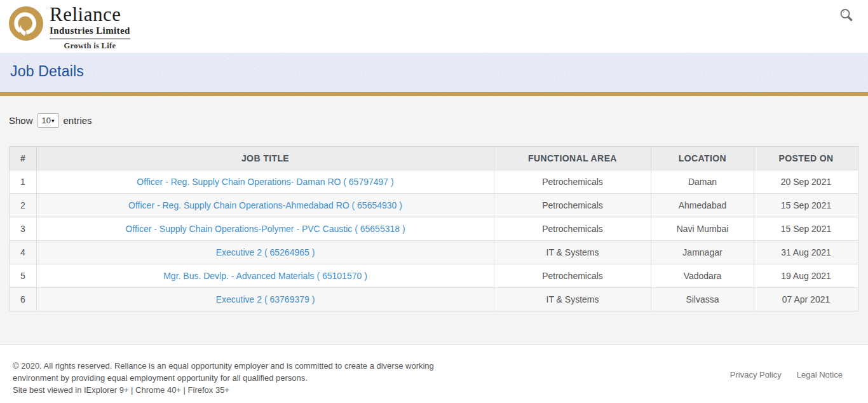 The height and width of the screenshot is (403, 868). What do you see at coordinates (703, 159) in the screenshot?
I see `column-header-location: LOCATION` at bounding box center [703, 159].